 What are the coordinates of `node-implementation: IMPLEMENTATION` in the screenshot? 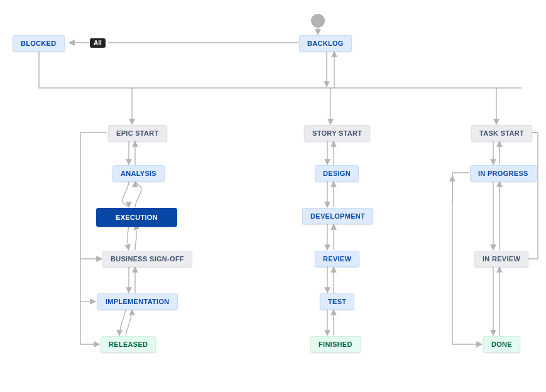 It's located at (138, 302).